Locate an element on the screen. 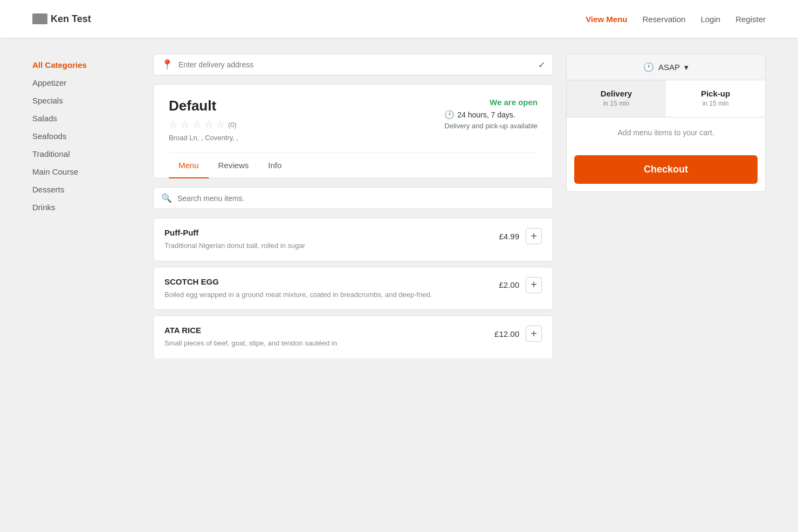 Image resolution: width=798 pixels, height=532 pixels. open-label: We are open is located at coordinates (491, 102).